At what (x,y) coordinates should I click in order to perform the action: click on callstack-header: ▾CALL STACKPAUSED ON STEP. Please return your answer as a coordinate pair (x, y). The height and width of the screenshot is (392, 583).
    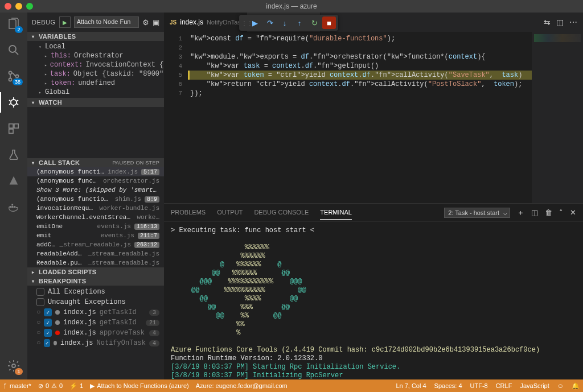
    Looking at the image, I should click on (96, 163).